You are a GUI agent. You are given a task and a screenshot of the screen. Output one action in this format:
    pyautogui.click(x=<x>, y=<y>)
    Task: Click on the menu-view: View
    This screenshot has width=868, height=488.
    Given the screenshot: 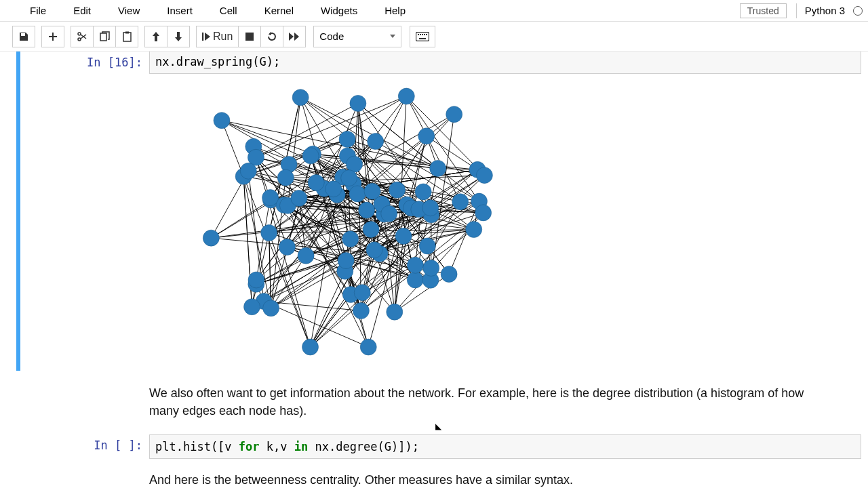 What is the action you would take?
    pyautogui.click(x=129, y=11)
    